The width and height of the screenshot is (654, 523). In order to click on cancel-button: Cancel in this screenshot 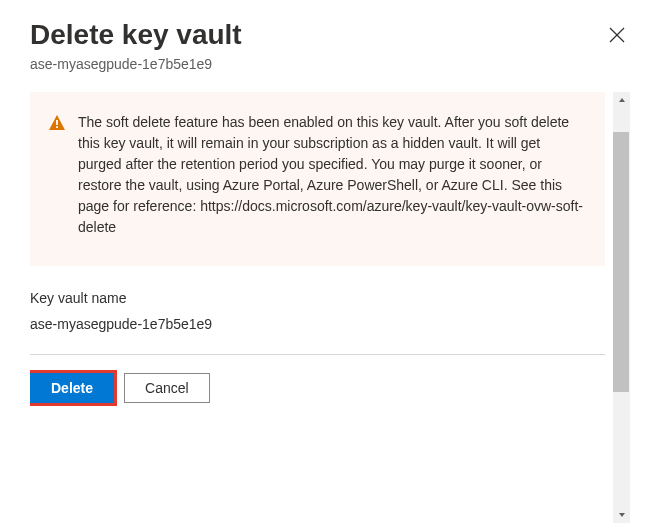, I will do `click(167, 388)`.